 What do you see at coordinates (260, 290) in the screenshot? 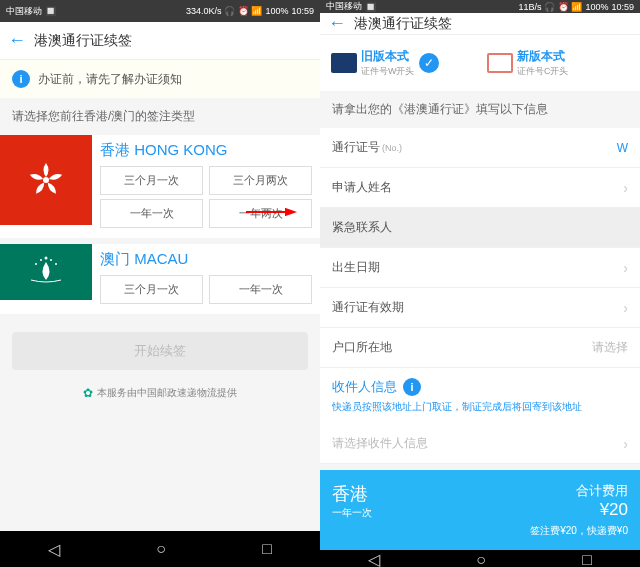
I see `macau-opt-1y1: 一年一次` at bounding box center [260, 290].